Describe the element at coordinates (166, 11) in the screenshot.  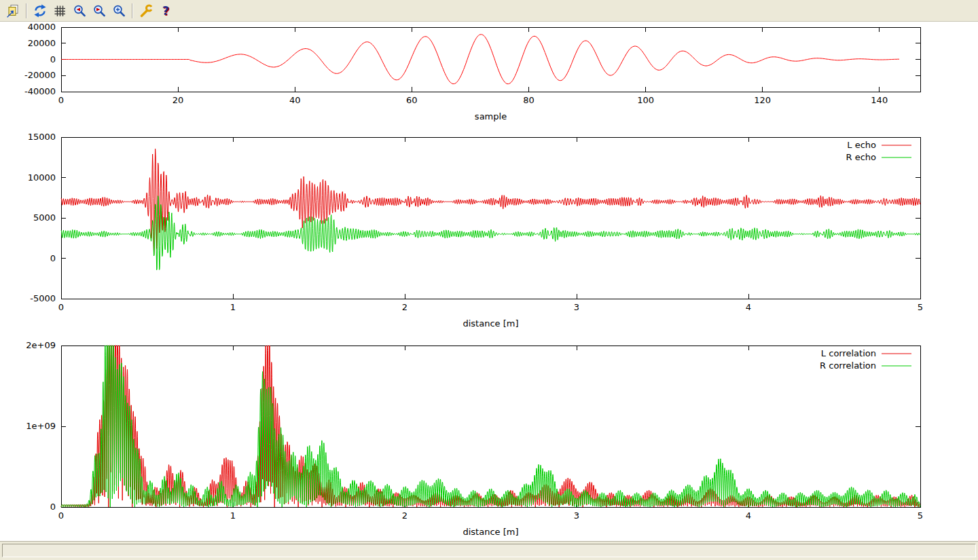
I see `help-button: ? ?` at that location.